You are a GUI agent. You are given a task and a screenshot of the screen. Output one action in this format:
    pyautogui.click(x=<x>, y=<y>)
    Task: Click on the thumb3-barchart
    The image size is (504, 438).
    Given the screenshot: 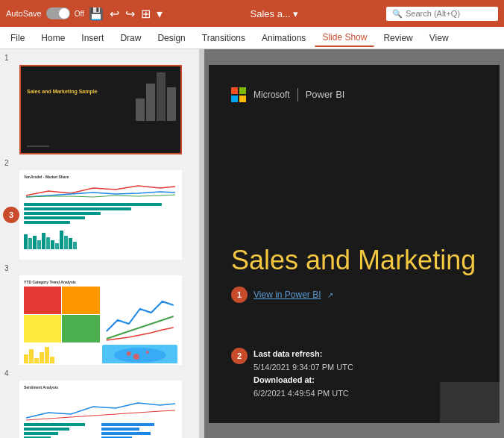 What is the action you would take?
    pyautogui.click(x=62, y=355)
    